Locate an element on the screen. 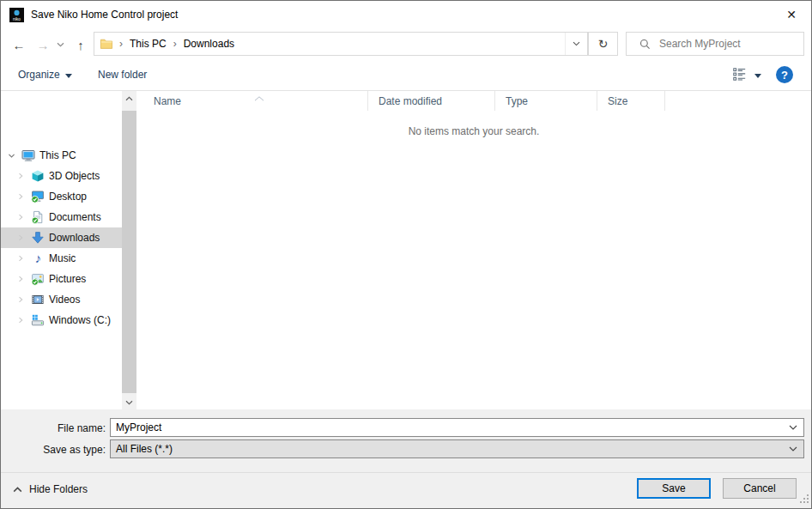 This screenshot has height=509, width=812. hide-folders-label: Hide Folders is located at coordinates (58, 489).